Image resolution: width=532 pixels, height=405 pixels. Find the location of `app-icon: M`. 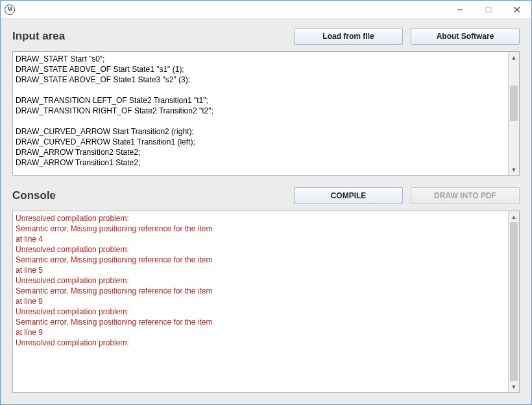

app-icon: M is located at coordinates (10, 10).